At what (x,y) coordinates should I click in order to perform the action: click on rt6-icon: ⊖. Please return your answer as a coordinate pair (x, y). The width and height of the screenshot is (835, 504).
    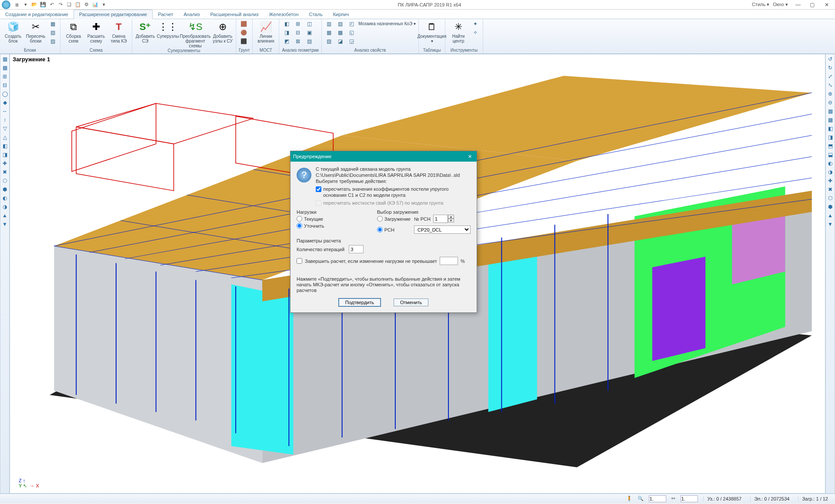
    Looking at the image, I should click on (830, 103).